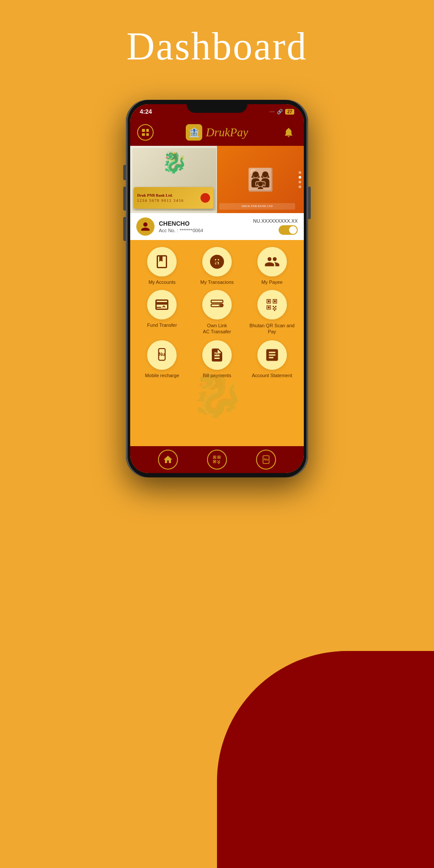 The height and width of the screenshot is (868, 434). I want to click on account-info-bar: CHENCHO Acc No. : *******0064 NU.XXXXXXX…, so click(217, 227).